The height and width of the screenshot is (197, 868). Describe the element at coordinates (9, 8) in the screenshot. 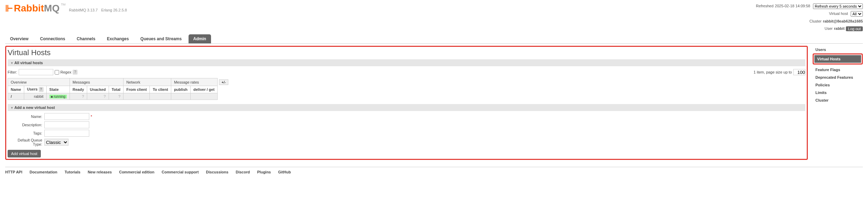

I see `rabbit-icon: ⊩` at that location.